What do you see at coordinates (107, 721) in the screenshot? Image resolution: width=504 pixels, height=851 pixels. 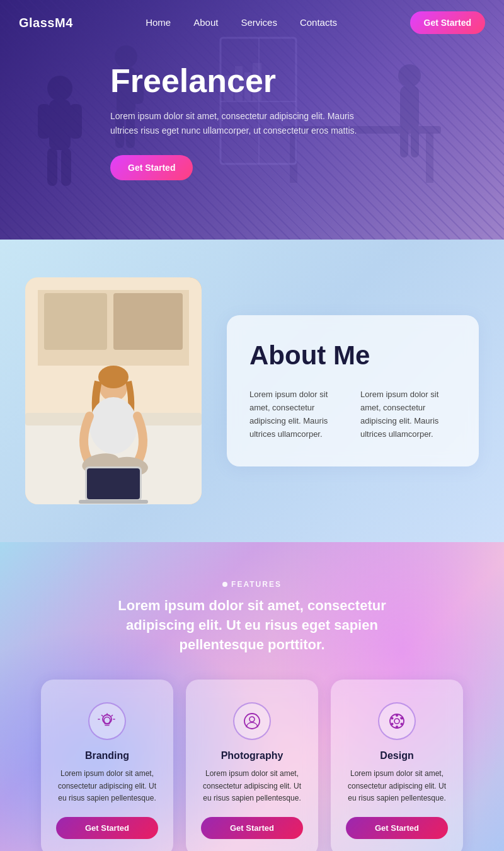 I see `branding-icon-container` at bounding box center [107, 721].